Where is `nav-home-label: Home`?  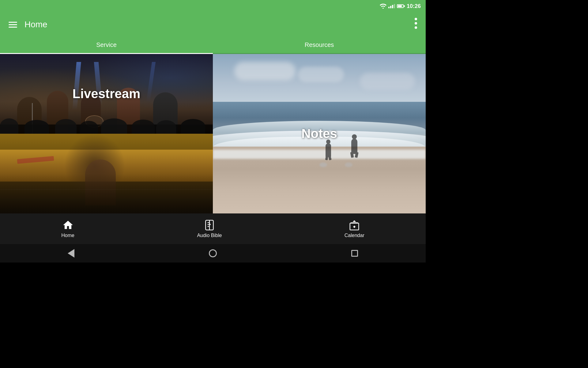 nav-home-label: Home is located at coordinates (68, 236).